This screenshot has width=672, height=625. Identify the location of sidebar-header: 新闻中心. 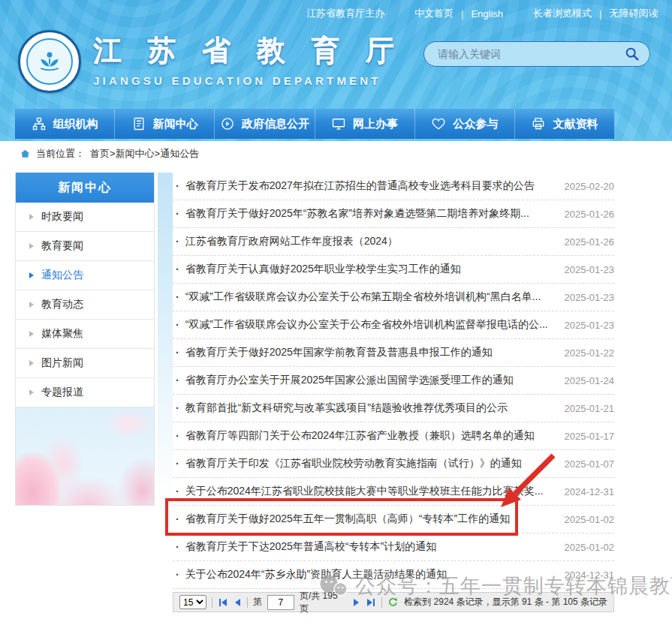
(85, 188).